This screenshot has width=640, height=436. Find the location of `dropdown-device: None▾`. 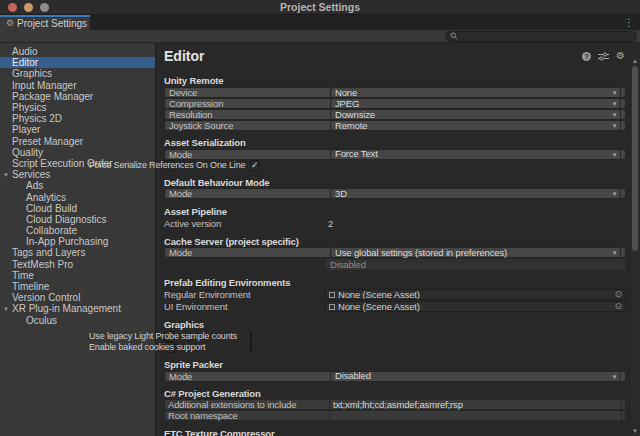

dropdown-device: None▾ is located at coordinates (476, 92).